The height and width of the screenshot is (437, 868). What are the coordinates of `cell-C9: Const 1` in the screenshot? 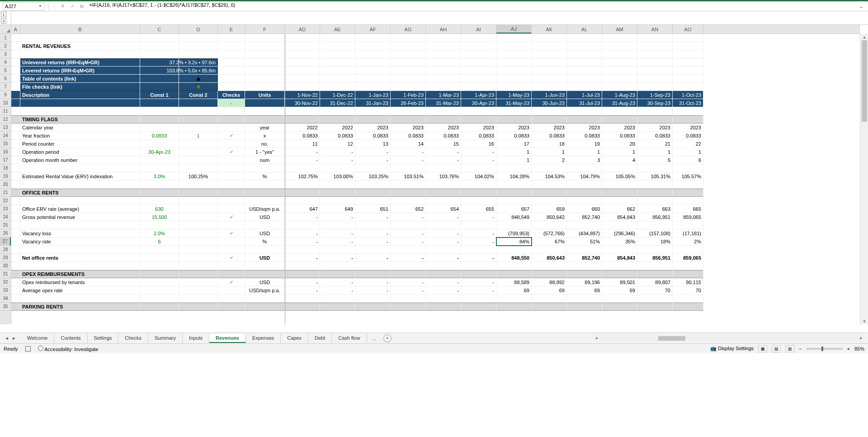 It's located at (160, 95).